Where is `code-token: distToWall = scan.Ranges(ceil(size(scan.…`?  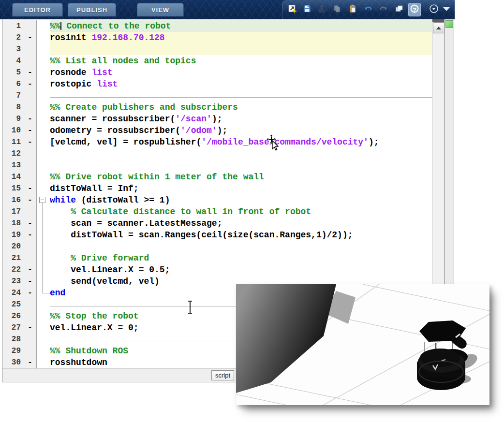 code-token: distToWall = scan.Ranges(ceil(size(scan.… is located at coordinates (201, 235).